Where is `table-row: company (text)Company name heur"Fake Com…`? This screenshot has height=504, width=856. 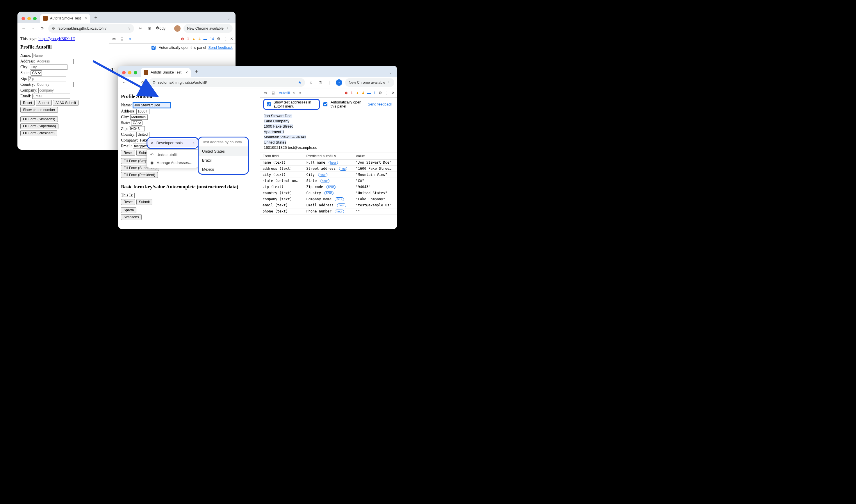 table-row: company (text)Company name heur"Fake Com… is located at coordinates (329, 199).